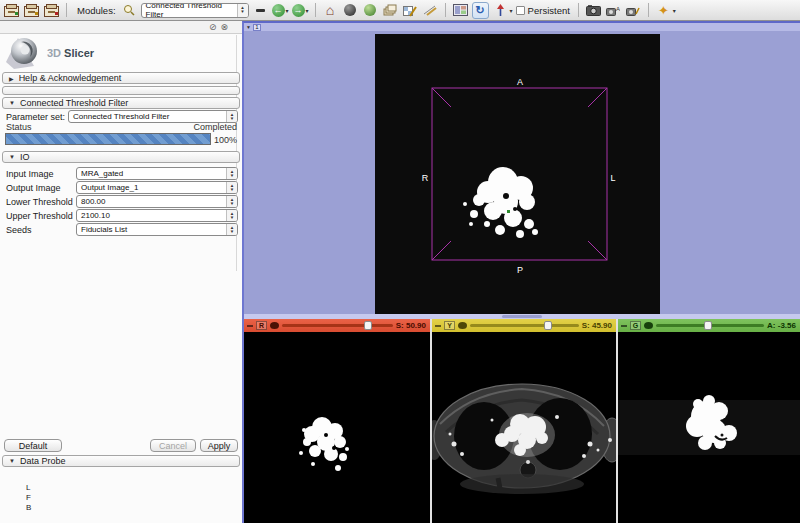 This screenshot has width=800, height=523. Describe the element at coordinates (213, 27) in the screenshot. I see `panel-undock-icon: ⊘` at that location.